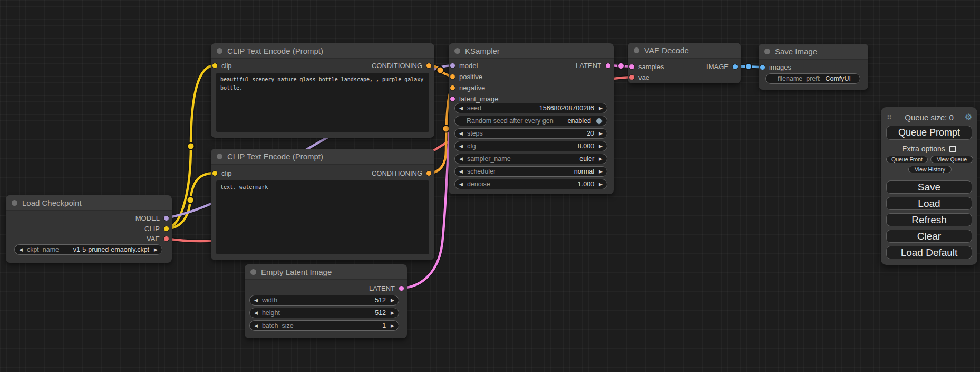  Describe the element at coordinates (953, 149) in the screenshot. I see `extra-options-checkbox` at that location.